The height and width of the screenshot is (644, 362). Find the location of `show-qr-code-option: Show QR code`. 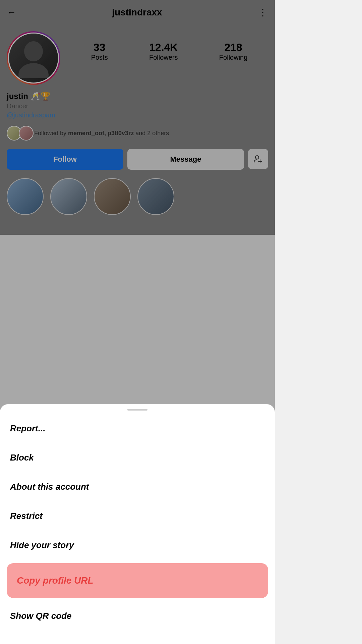

show-qr-code-option: Show QR code is located at coordinates (137, 616).